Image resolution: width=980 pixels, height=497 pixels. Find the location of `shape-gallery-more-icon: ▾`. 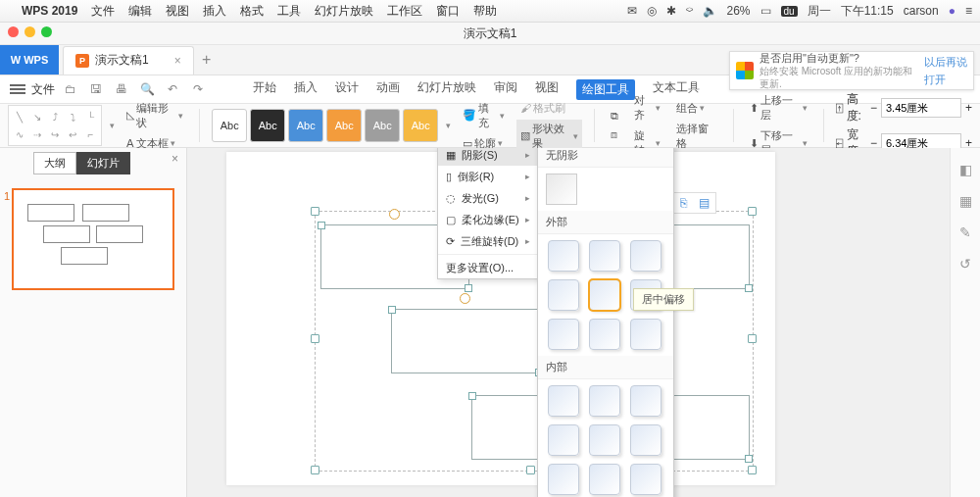

shape-gallery-more-icon: ▾ is located at coordinates (112, 125).